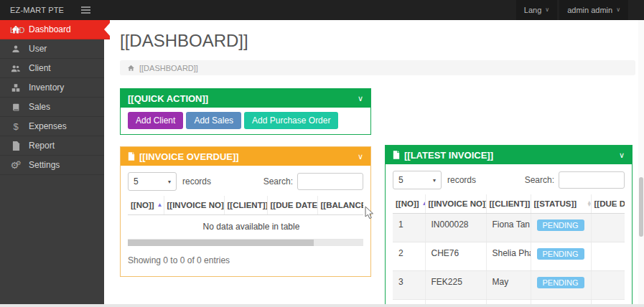  What do you see at coordinates (169, 68) in the screenshot?
I see `breadcrumb-item: [[DASHBOARD]]` at bounding box center [169, 68].